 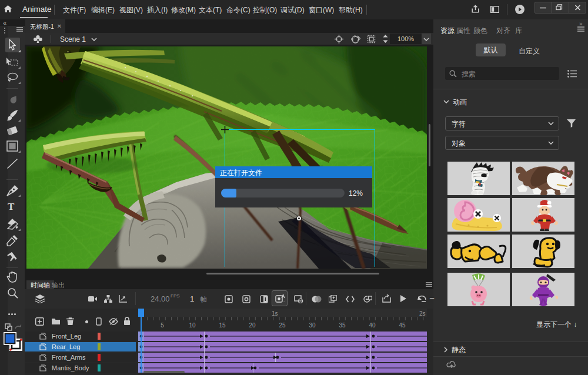 What do you see at coordinates (372, 326) in the screenshot?
I see `svg-text: 40` at bounding box center [372, 326].